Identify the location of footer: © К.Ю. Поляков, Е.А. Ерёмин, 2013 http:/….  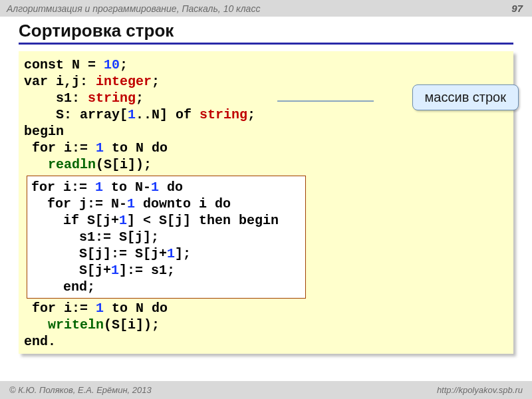
(266, 390).